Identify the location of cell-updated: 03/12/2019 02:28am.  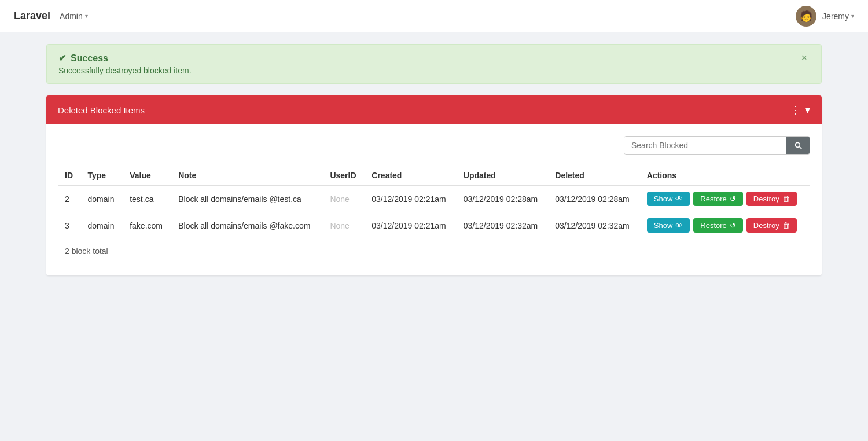
(502, 199).